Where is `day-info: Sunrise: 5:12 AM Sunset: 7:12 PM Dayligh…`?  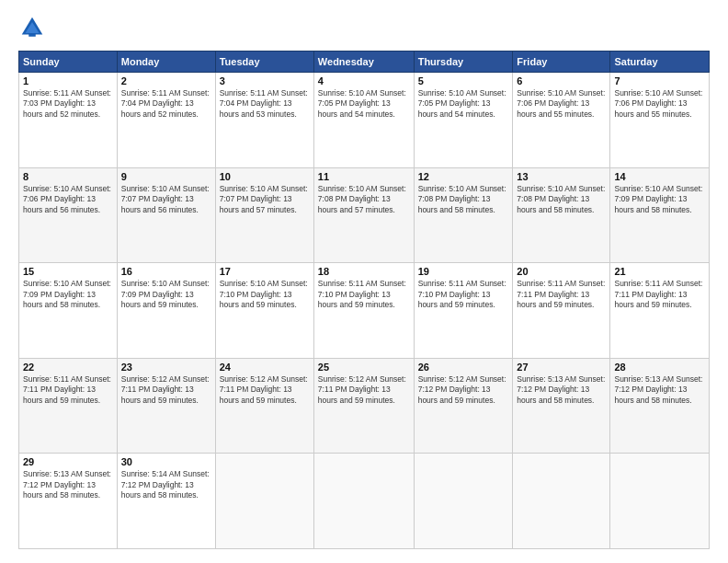
day-info: Sunrise: 5:12 AM Sunset: 7:12 PM Dayligh… is located at coordinates (463, 390).